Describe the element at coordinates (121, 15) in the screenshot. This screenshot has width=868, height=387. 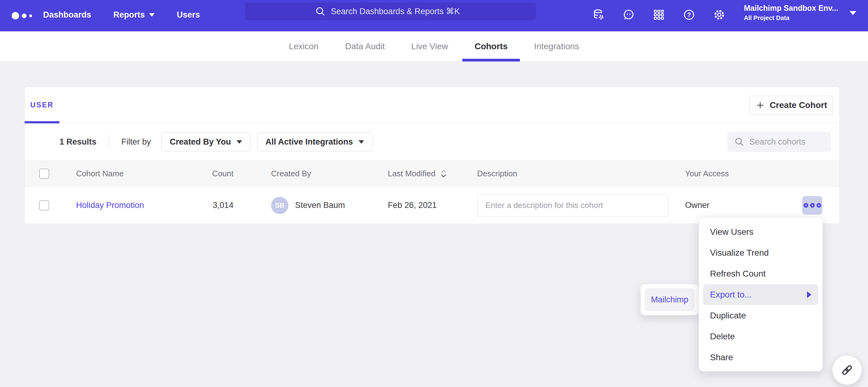
I see `top-nav-links: Dashboards Reports Users` at that location.